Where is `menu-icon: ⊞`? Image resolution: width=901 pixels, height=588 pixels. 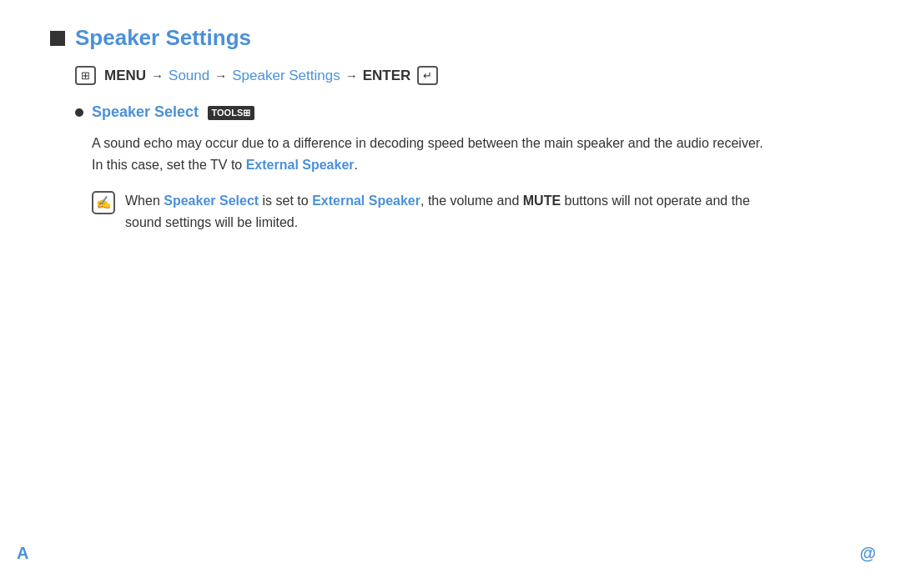 menu-icon: ⊞ is located at coordinates (85, 75).